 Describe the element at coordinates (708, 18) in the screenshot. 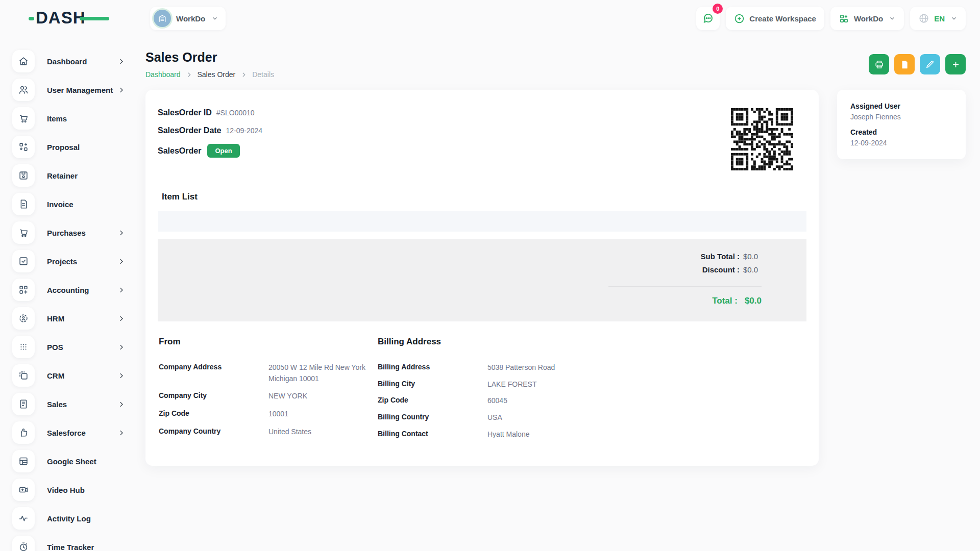

I see `messages-button: 0` at that location.